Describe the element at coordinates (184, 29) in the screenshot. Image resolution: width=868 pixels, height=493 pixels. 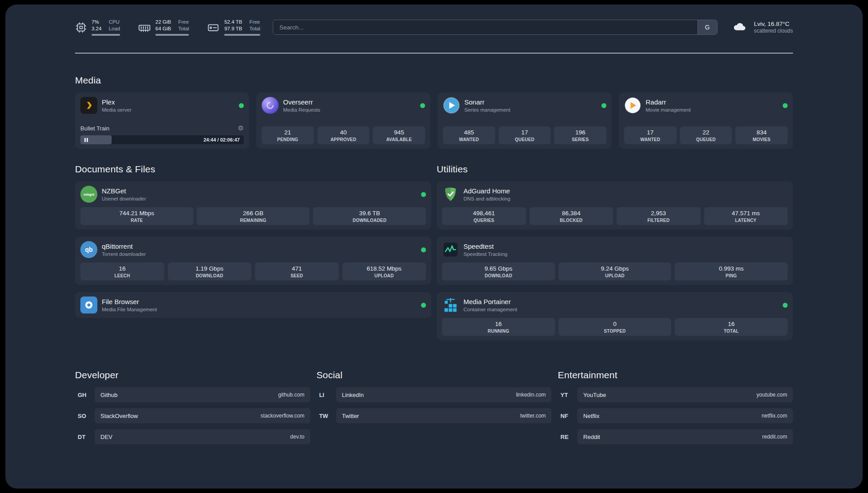
I see `memory-total-label: Total` at that location.